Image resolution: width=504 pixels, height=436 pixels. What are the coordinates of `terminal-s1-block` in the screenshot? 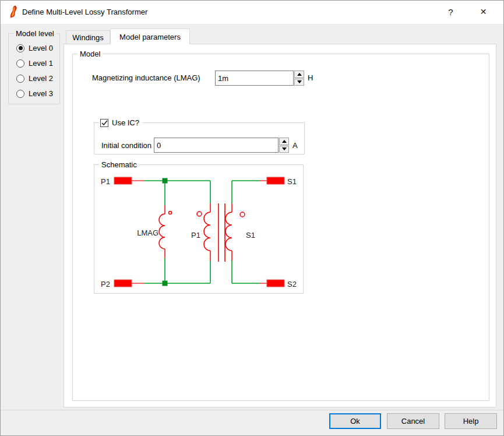 It's located at (276, 181).